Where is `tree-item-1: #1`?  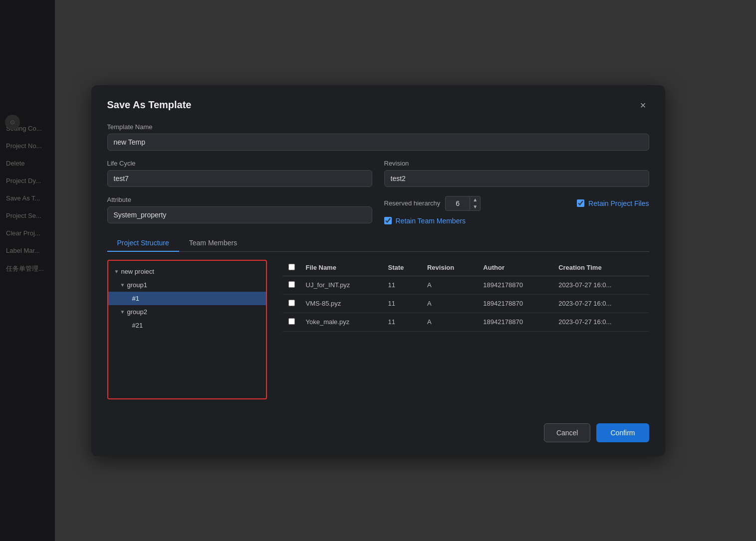
tree-item-1: #1 is located at coordinates (187, 298).